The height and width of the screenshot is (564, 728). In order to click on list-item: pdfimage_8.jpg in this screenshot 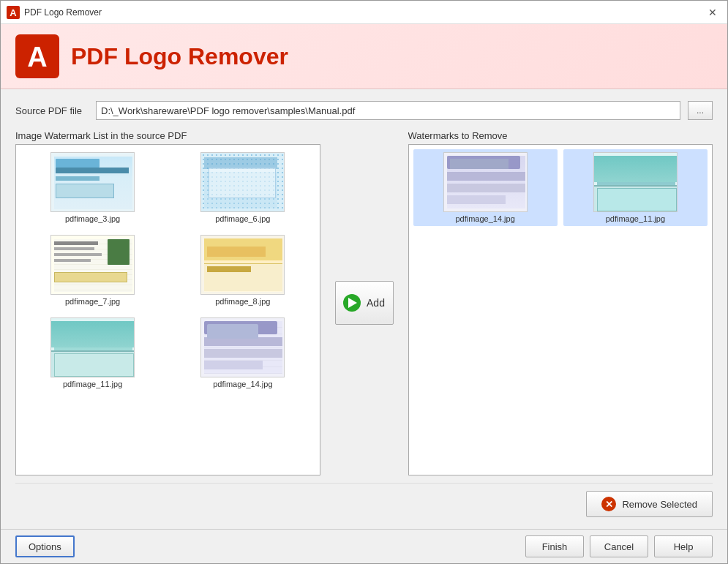, I will do `click(243, 271)`.